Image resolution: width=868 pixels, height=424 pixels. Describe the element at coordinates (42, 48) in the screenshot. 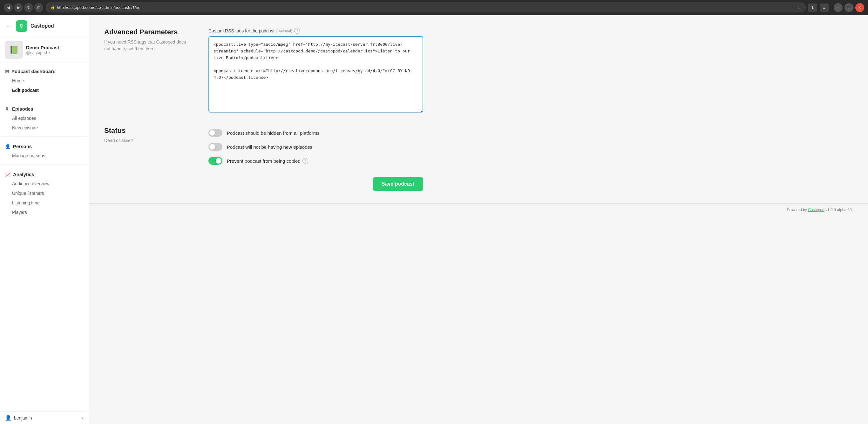

I see `podcast-name: Demo Podcast` at that location.